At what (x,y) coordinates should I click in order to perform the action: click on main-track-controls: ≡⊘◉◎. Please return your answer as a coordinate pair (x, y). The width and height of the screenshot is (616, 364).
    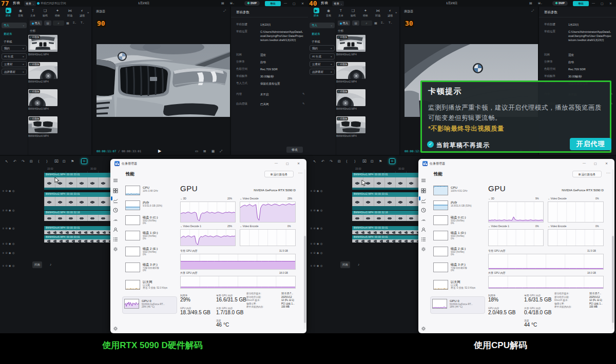
    Looking at the image, I should click on (9, 266).